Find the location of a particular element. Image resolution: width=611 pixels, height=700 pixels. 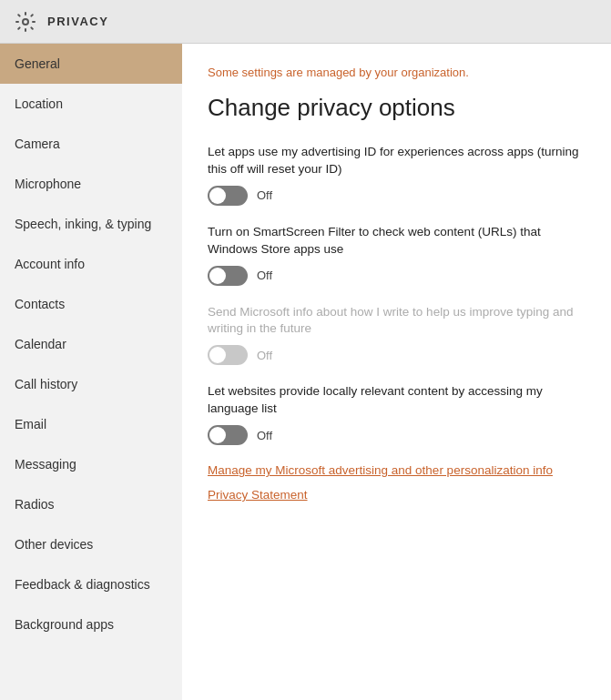

links-list: Manage my Microsoft advertising and othe… is located at coordinates (397, 482).